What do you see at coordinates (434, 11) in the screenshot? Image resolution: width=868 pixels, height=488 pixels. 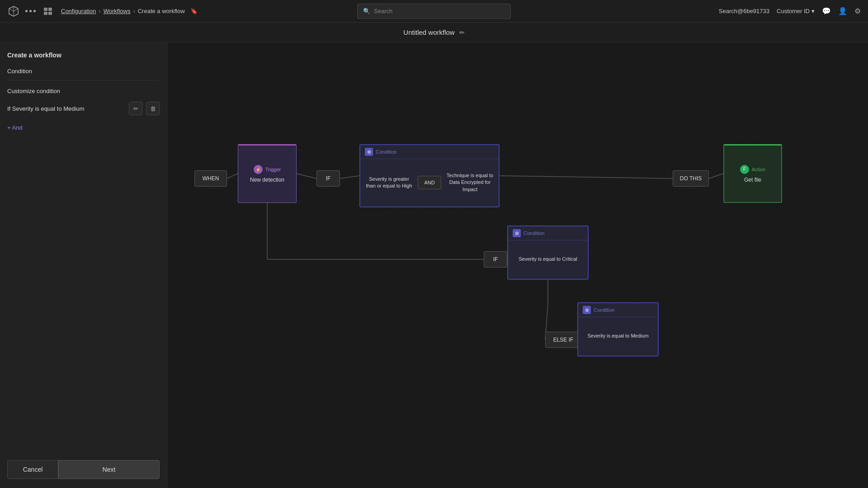 I see `search-bar: 🔍 Search` at bounding box center [434, 11].